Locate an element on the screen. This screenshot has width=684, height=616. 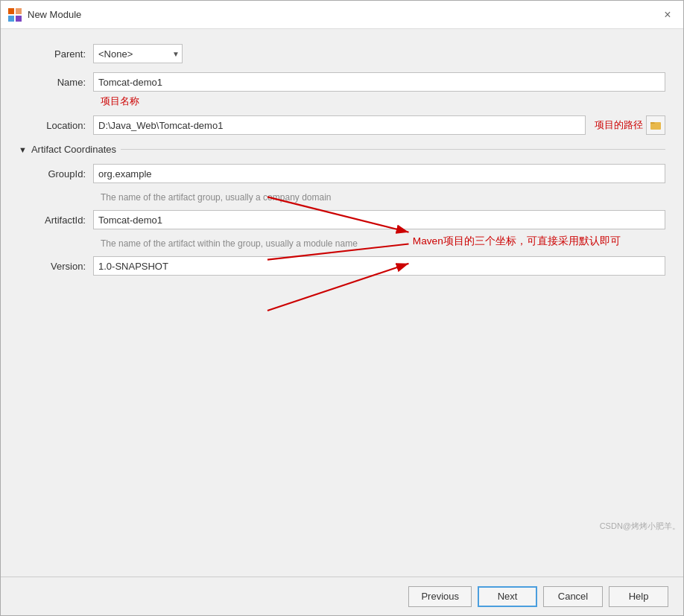
dialog-footer: Previous Next Cancel Help is located at coordinates (342, 596).